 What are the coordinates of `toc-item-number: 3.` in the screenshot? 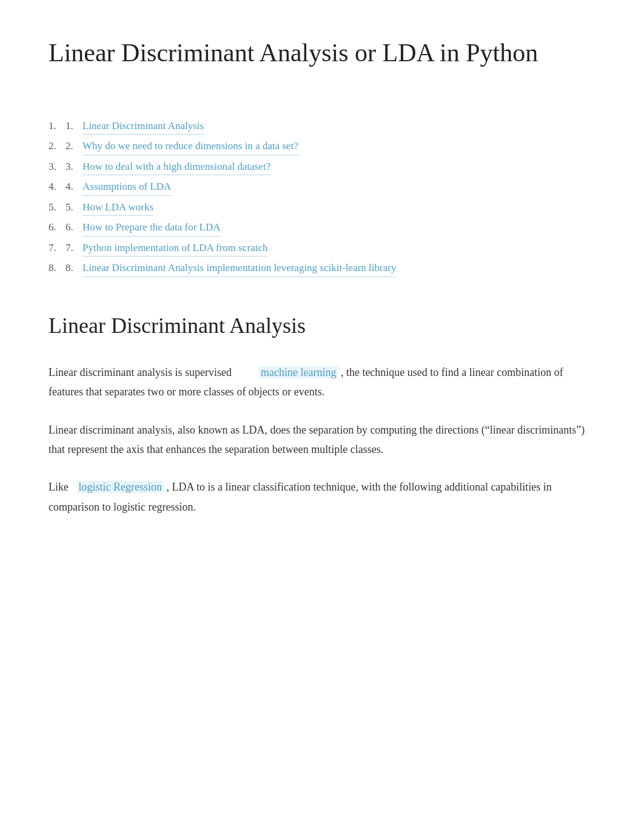 It's located at (74, 167).